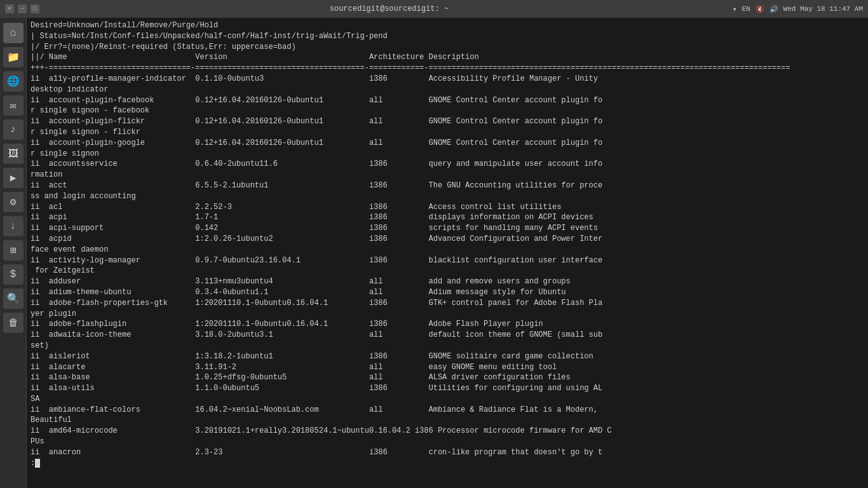 This screenshot has height=488, width=868. I want to click on minimize-button: −, so click(22, 9).